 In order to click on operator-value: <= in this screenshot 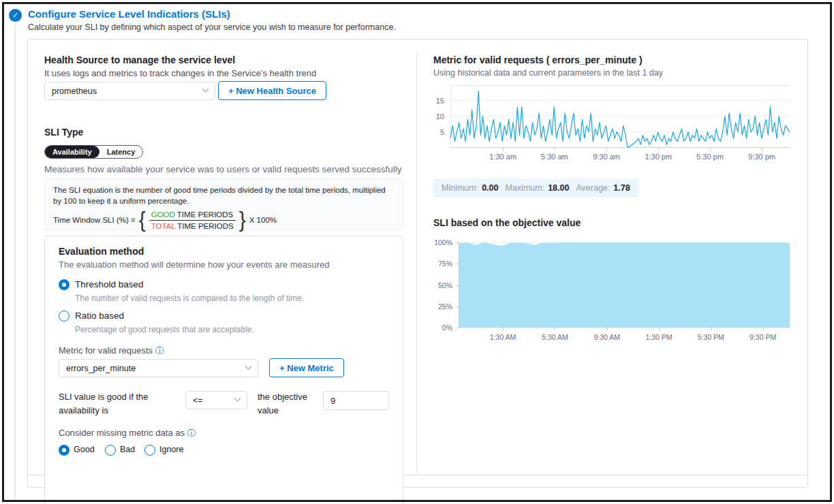, I will do `click(198, 400)`.